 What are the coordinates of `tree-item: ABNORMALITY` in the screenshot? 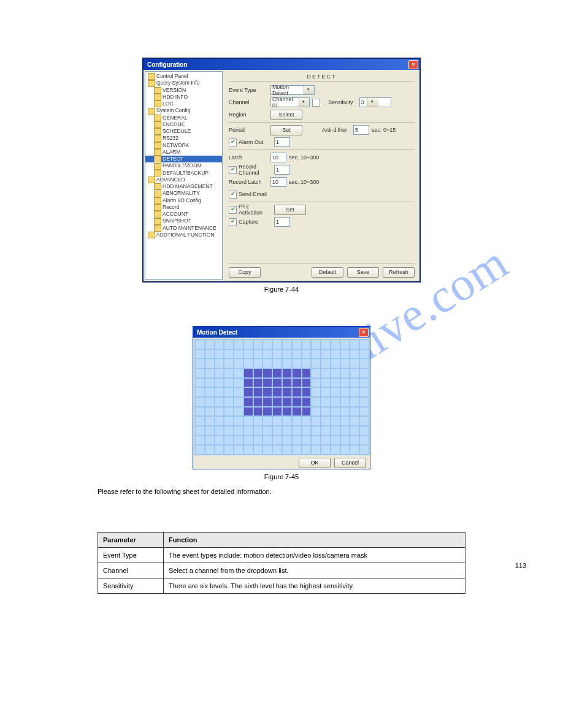 It's located at (184, 194).